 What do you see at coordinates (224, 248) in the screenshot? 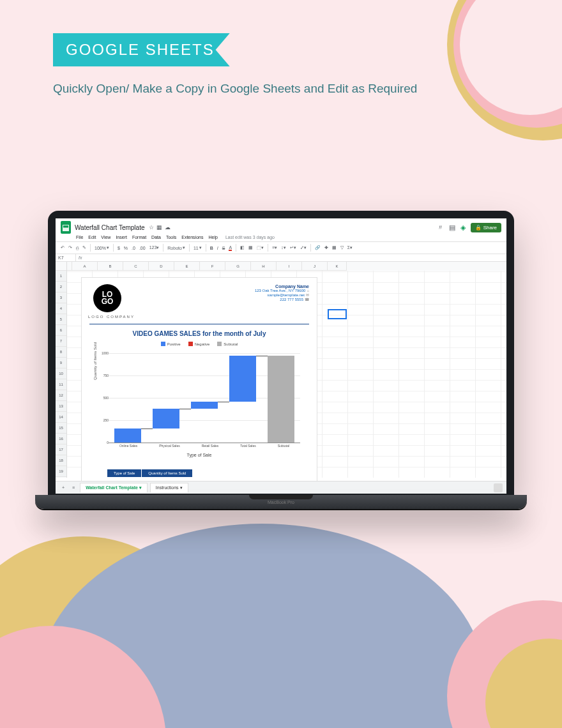
I see `strike-icon: S` at bounding box center [224, 248].